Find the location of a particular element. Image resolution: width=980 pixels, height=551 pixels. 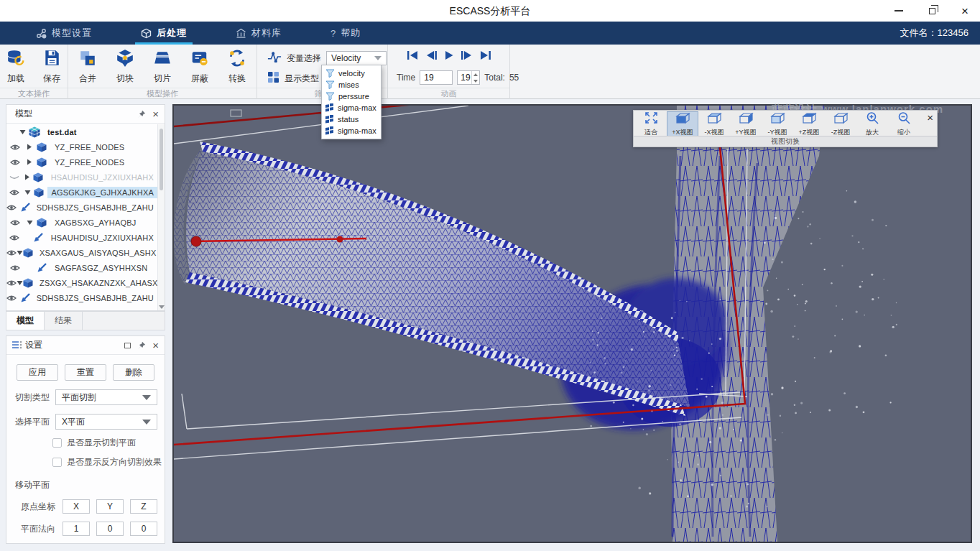

tree-row: XSAXGAUS_AISYAQSH_ASHX is located at coordinates (82, 253).